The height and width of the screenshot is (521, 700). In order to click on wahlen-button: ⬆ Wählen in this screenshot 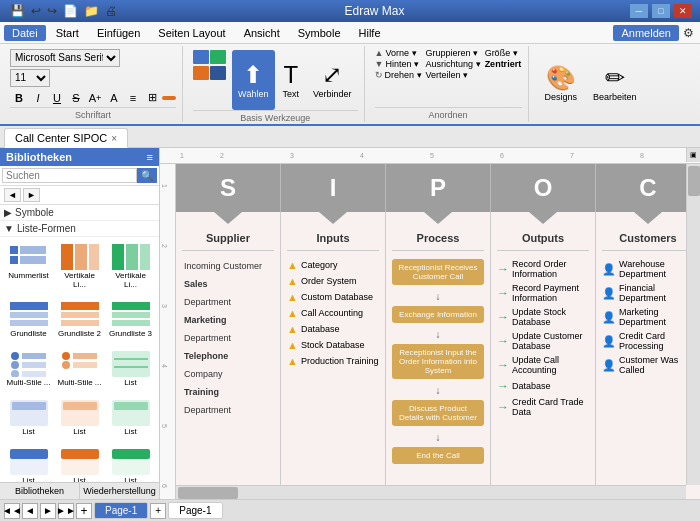, I will do `click(254, 80)`.